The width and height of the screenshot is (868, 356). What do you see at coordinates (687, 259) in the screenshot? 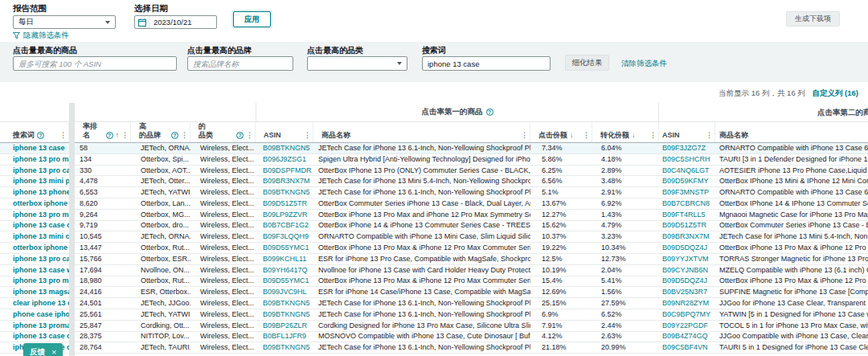
I see `asin-link-2: B09YYJXTVM` at bounding box center [687, 259].